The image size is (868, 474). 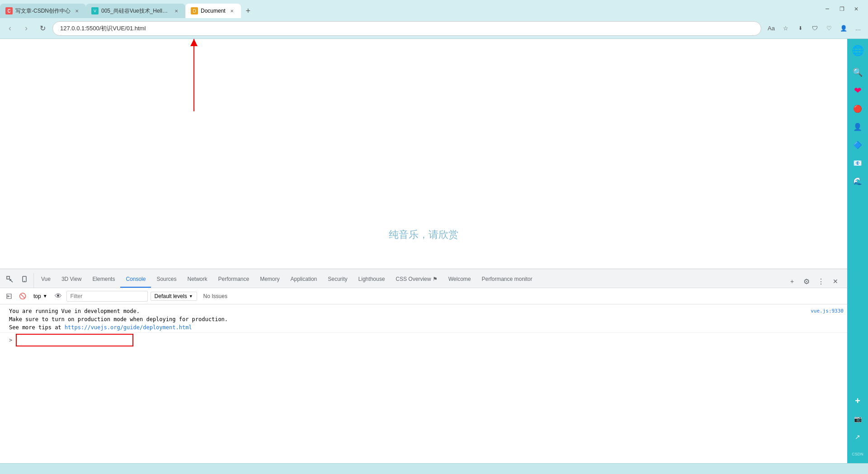 I want to click on window-controls: − ❐ ✕, so click(x=842, y=9).